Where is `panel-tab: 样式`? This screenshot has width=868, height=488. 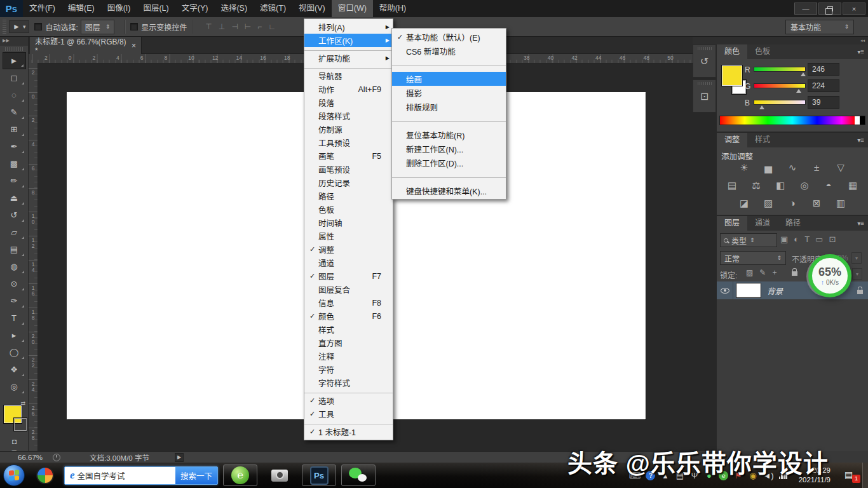 panel-tab: 样式 is located at coordinates (763, 140).